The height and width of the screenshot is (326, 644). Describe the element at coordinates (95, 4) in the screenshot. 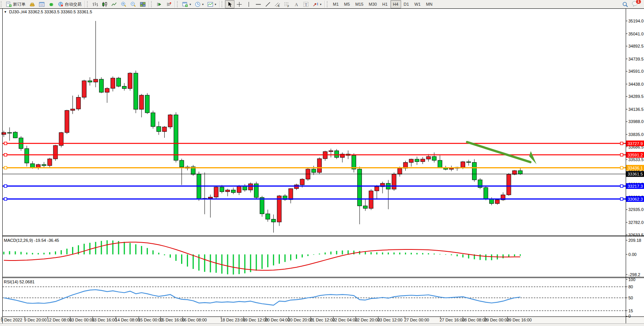

I see `bar-chart-button` at that location.